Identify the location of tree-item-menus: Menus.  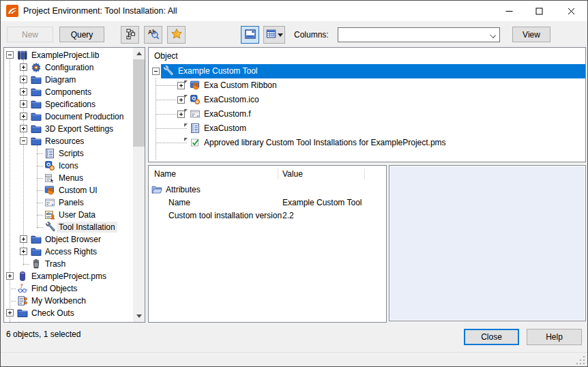
(68, 178).